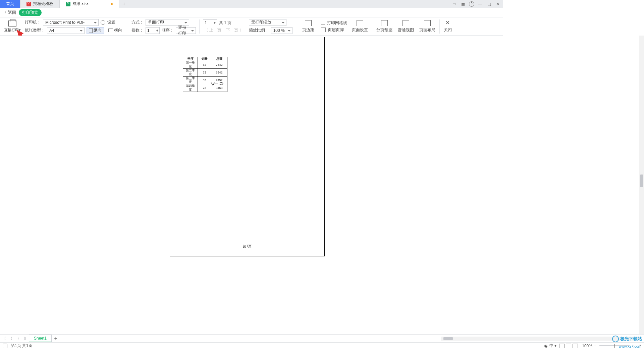 The width and height of the screenshot is (644, 349). I want to click on table-row: 第一季度527342, so click(205, 65).